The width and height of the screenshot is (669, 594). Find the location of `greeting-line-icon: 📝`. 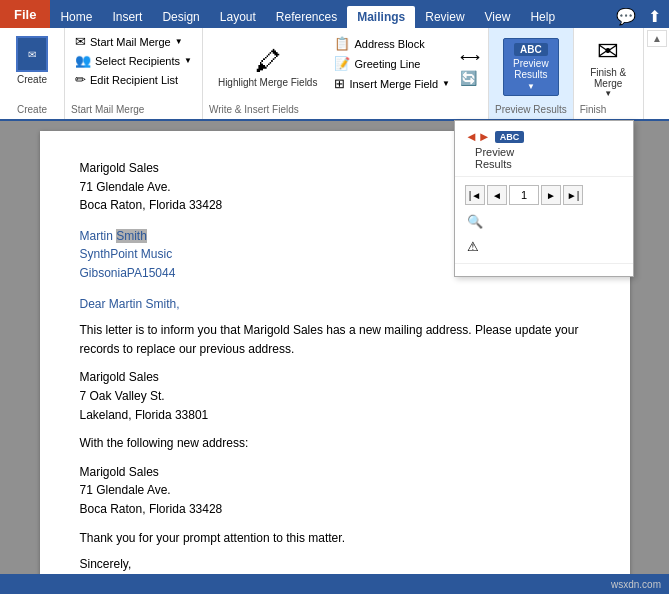

greeting-line-icon: 📝 is located at coordinates (342, 64).